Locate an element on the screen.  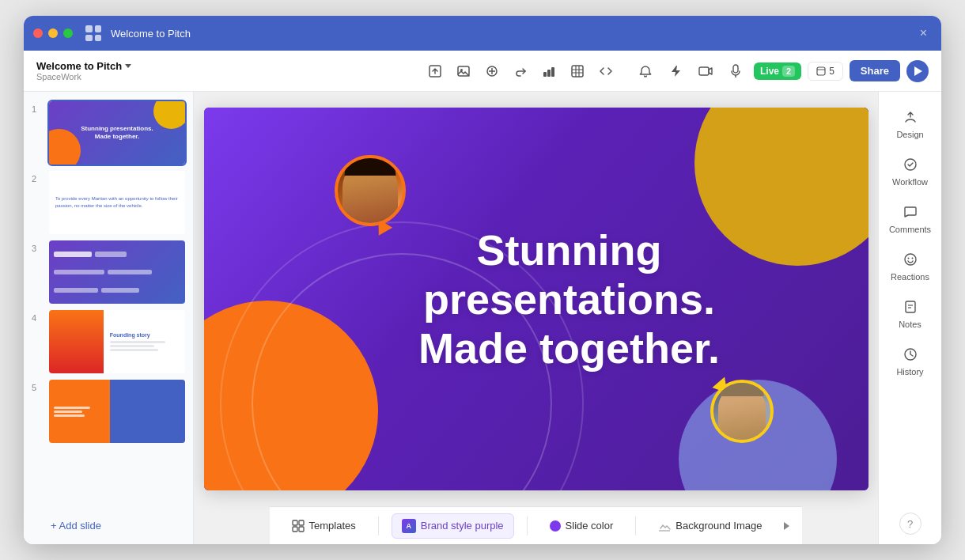
background-icon is located at coordinates (664, 526).